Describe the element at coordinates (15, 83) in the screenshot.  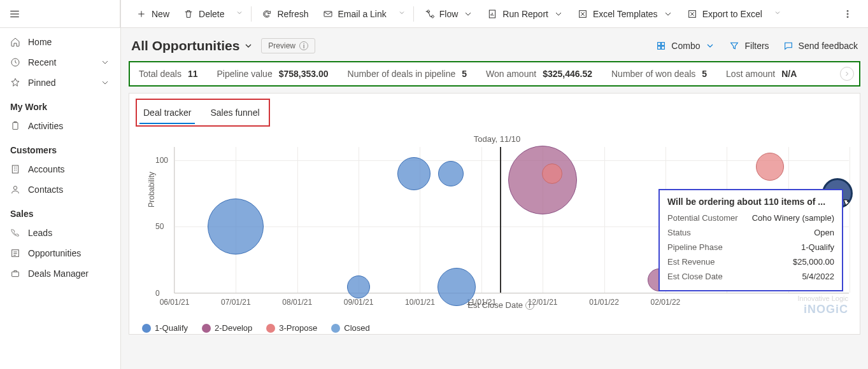
I see `pin-icon` at that location.